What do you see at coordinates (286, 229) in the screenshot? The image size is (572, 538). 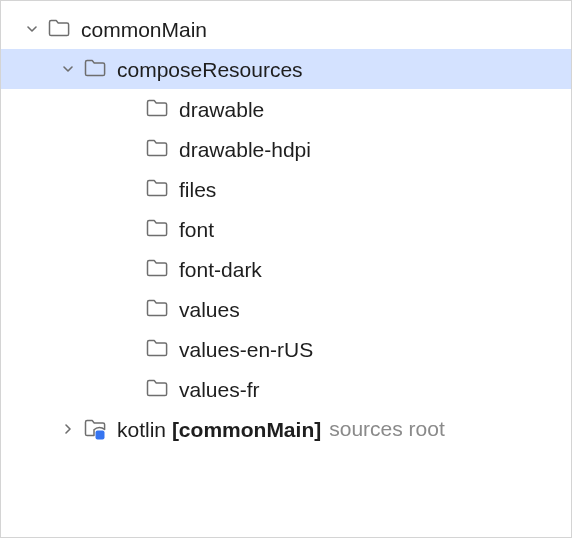 I see `tree-node-font: font` at bounding box center [286, 229].